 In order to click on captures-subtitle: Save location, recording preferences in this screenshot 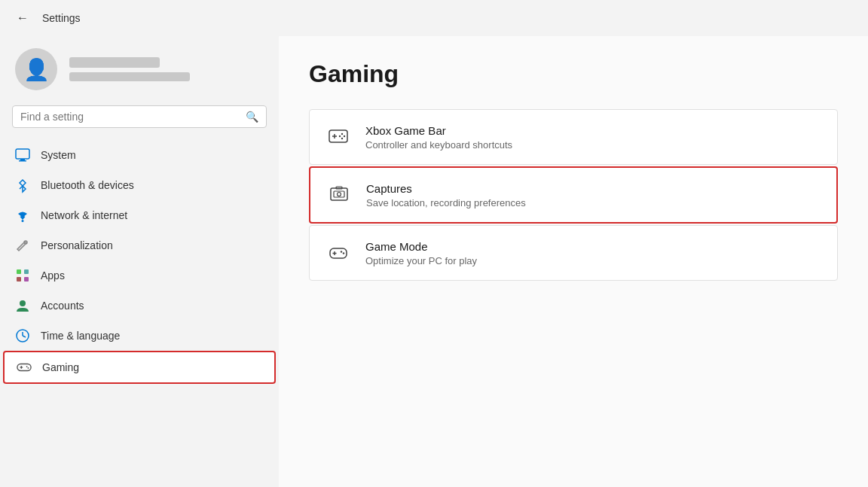, I will do `click(446, 203)`.